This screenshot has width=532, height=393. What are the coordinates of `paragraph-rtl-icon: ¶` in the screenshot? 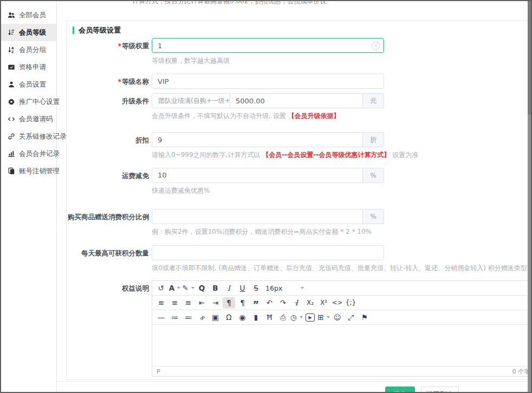 It's located at (243, 303).